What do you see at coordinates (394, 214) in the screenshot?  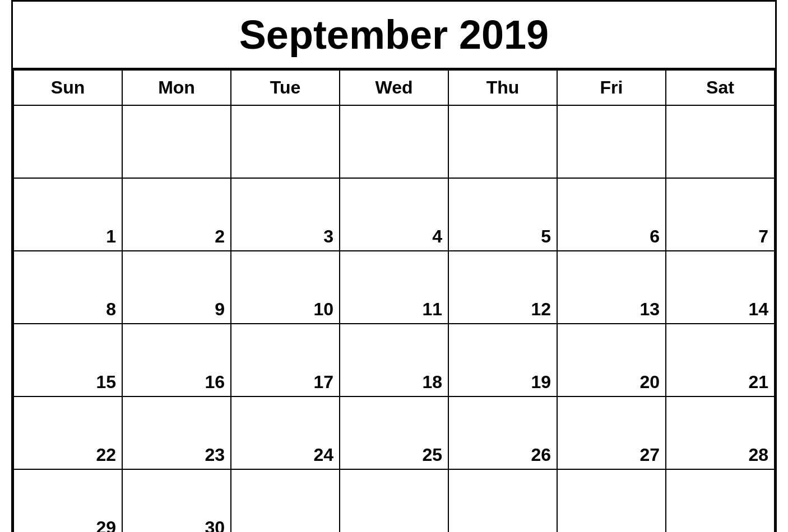 I see `week-row-1: 1234567` at bounding box center [394, 214].